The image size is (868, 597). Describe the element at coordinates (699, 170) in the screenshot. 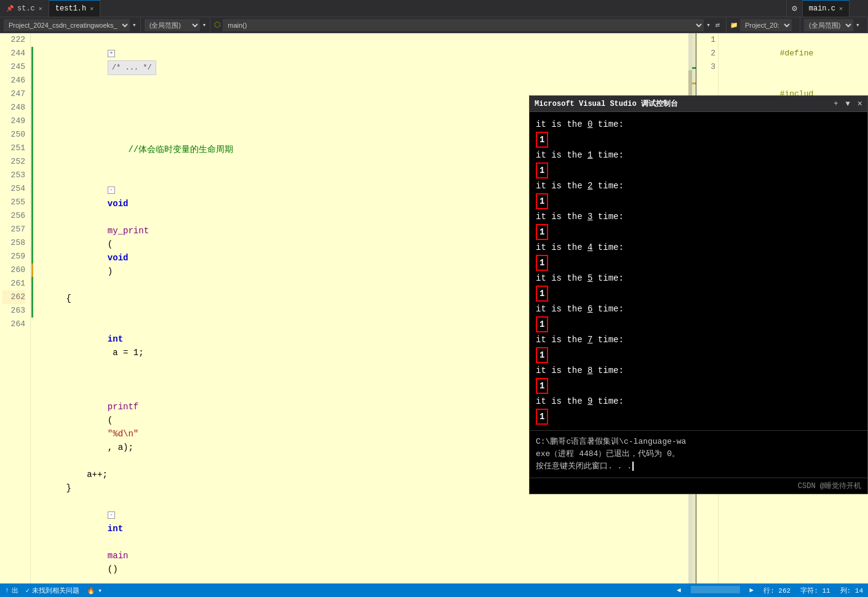

I see `debug-value-1: 1` at that location.